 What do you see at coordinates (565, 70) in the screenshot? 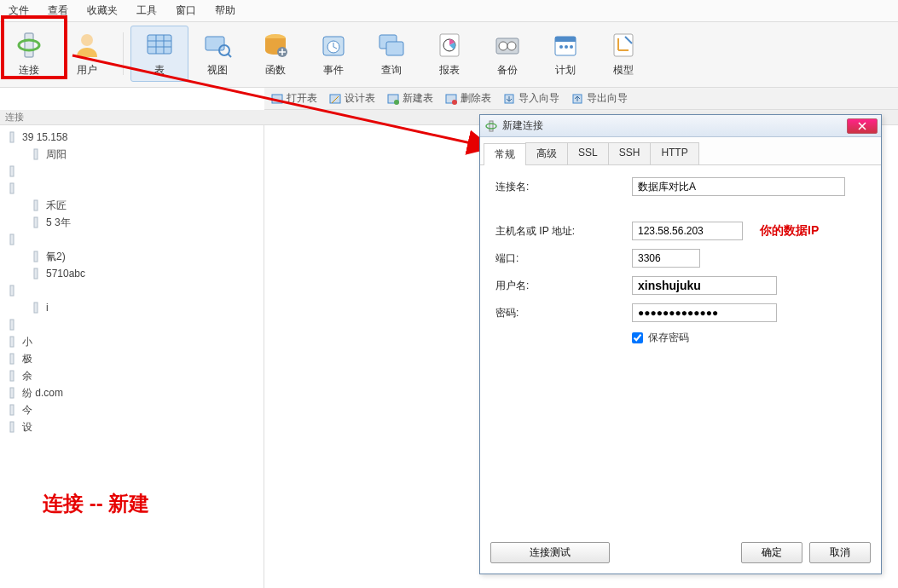
I see `toolbar-plan-label: 计划` at bounding box center [565, 70].